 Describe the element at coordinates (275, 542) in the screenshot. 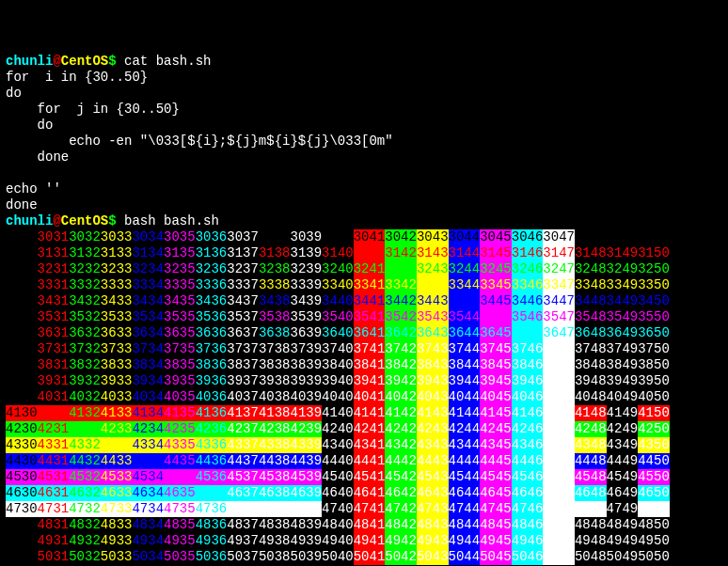

I see `ansi-cell: 4938` at that location.